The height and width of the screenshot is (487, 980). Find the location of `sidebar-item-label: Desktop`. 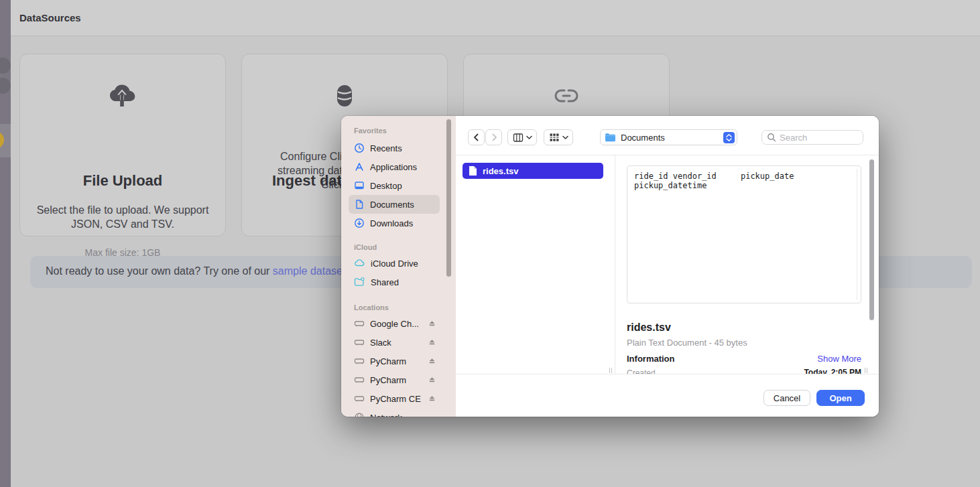

sidebar-item-label: Desktop is located at coordinates (386, 186).